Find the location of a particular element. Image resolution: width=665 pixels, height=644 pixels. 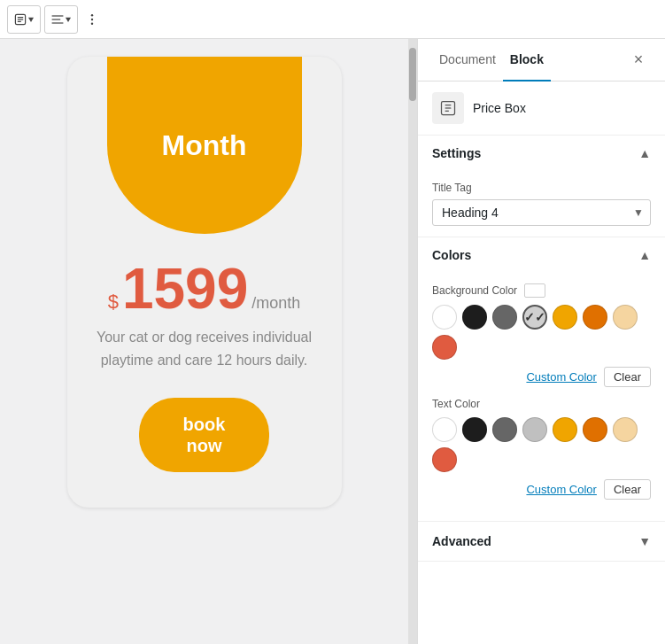

block-header: Price Box is located at coordinates (542, 108).